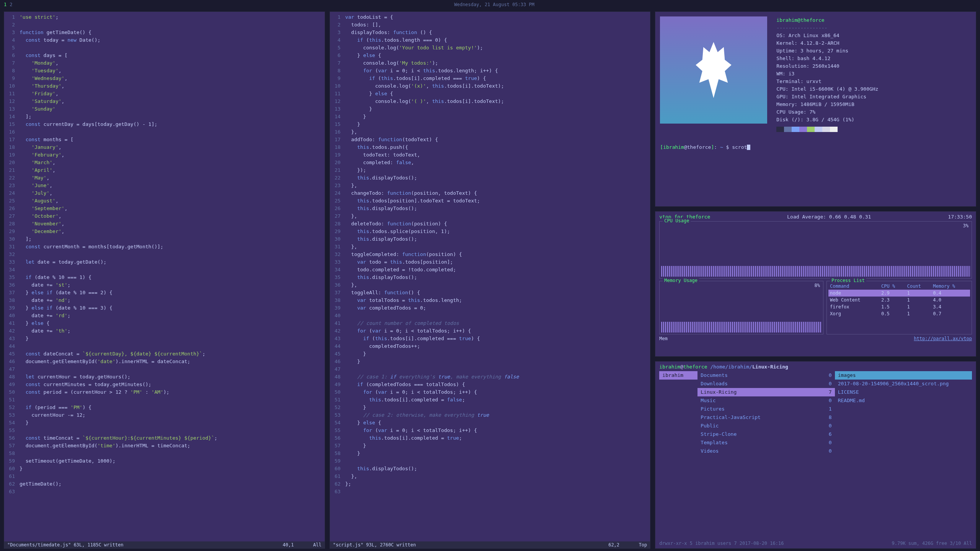  Describe the element at coordinates (165, 354) in the screenshot. I see `code-line: 45 const dateConcat = `${currentDay}, ${…` at that location.